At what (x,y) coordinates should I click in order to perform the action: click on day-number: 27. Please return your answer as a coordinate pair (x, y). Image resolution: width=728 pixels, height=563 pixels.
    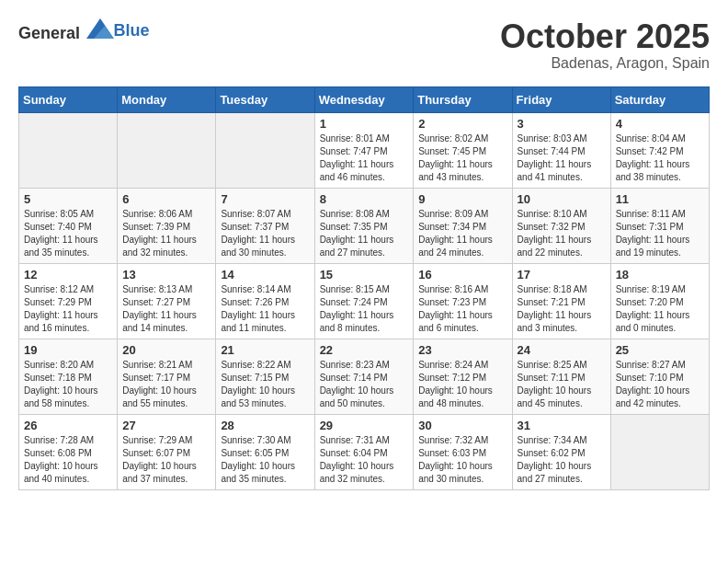
    Looking at the image, I should click on (166, 425).